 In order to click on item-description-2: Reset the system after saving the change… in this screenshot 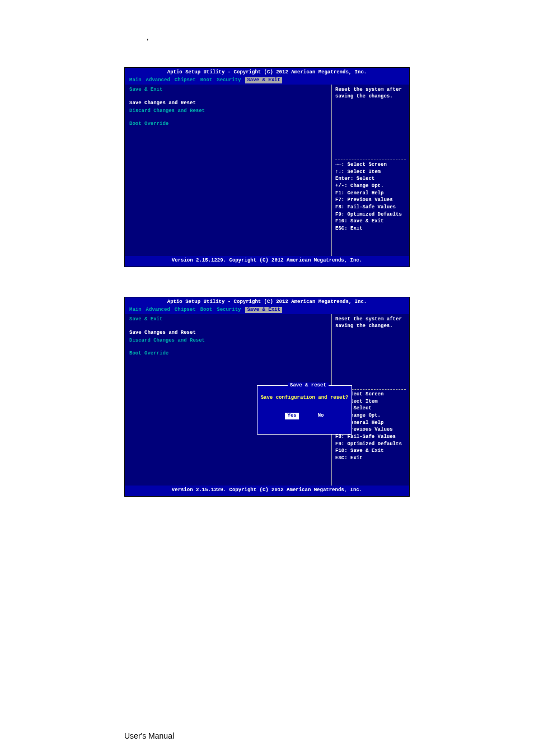, I will do `click(371, 323)`.